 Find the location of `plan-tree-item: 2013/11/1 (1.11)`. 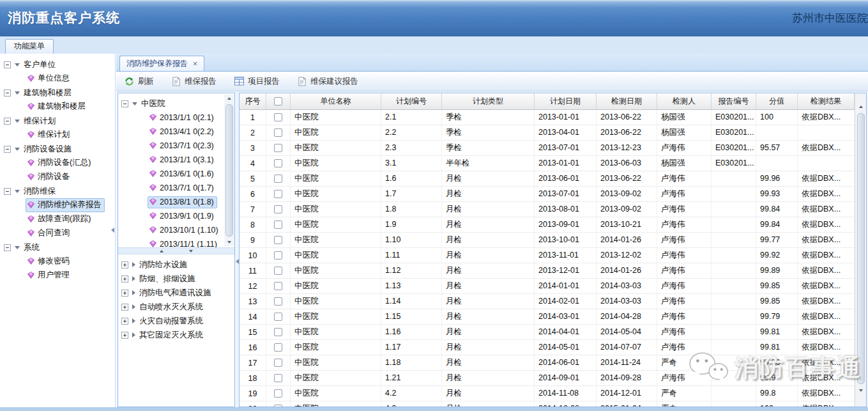

plan-tree-item: 2013/11/1 (1.11) is located at coordinates (176, 242).